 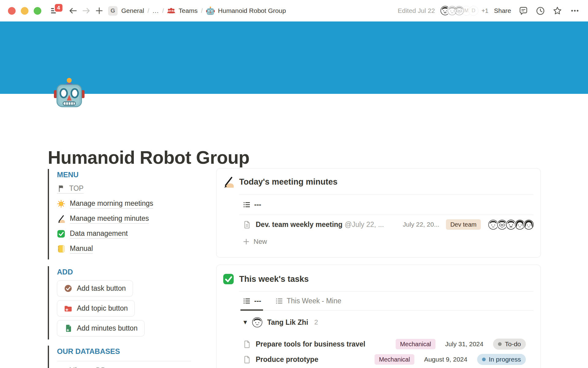 What do you see at coordinates (24, 11) in the screenshot?
I see `minimize-window-button` at bounding box center [24, 11].